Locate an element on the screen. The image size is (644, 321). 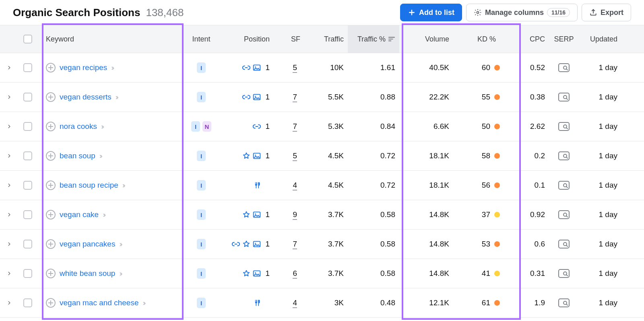
col-traffic-pct: Traffic % is located at coordinates (374, 39).